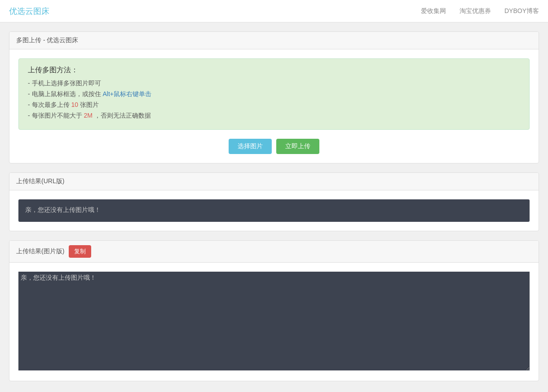 The image size is (548, 392). What do you see at coordinates (522, 11) in the screenshot?
I see `nav-link-dyboy: DYBOY博客` at bounding box center [522, 11].